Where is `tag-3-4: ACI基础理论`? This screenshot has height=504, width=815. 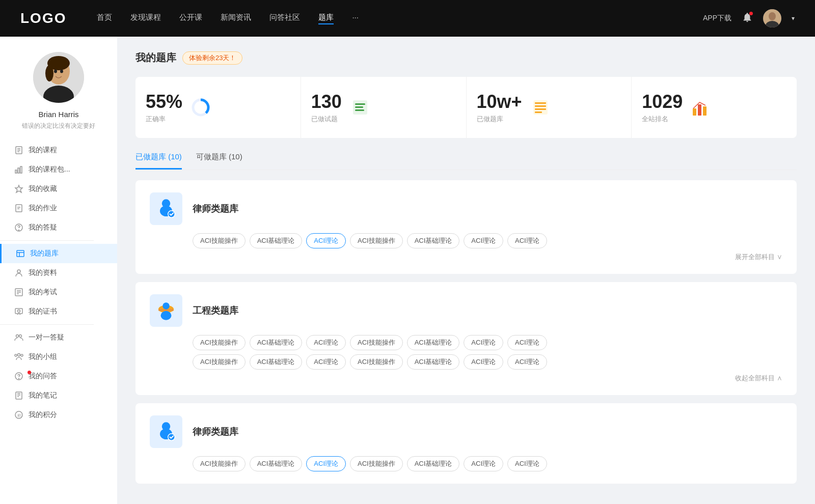
tag-3-4: ACI基础理论 is located at coordinates (433, 464).